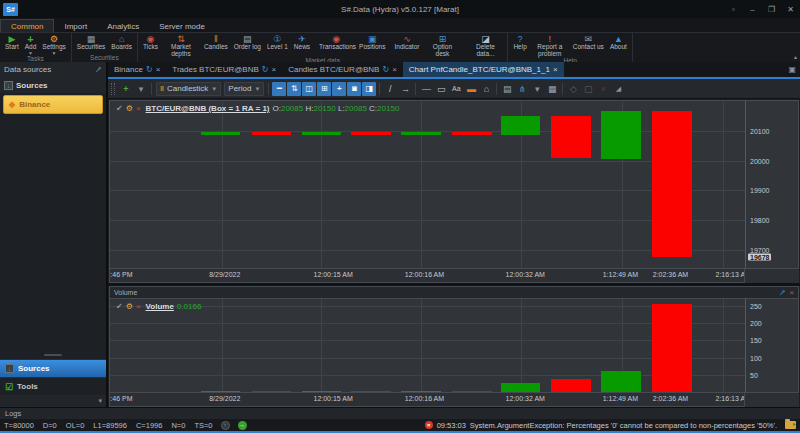 Image resolution: width=800 pixels, height=433 pixels. I want to click on minimize-icon: –, so click(752, 9).